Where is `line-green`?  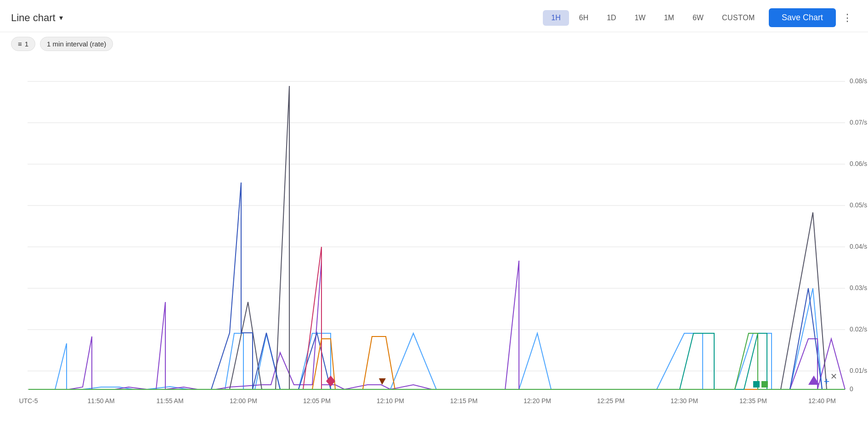 line-green is located at coordinates (437, 361).